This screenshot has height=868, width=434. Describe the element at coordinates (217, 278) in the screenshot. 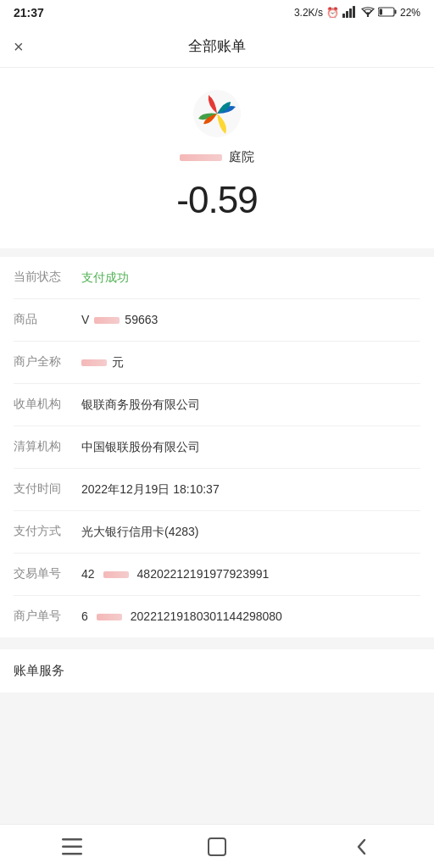

I see `detail-row-status: 当前状态 支付成功` at that location.